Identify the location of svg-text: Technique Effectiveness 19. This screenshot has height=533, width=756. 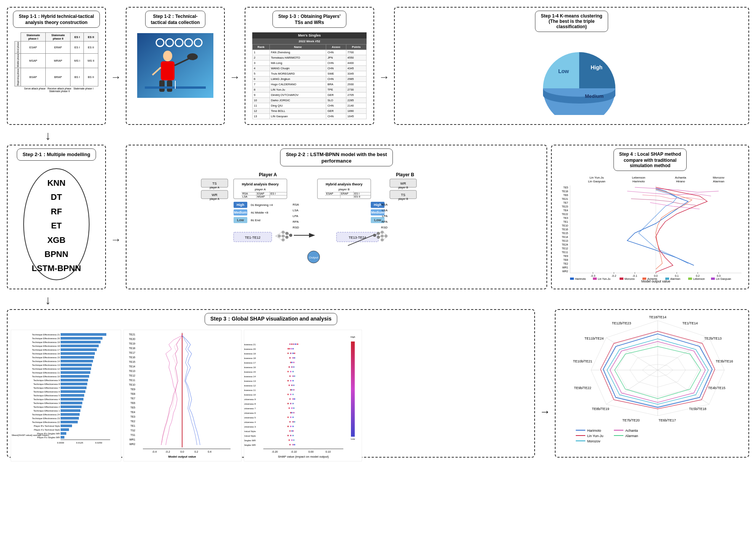
(46, 342).